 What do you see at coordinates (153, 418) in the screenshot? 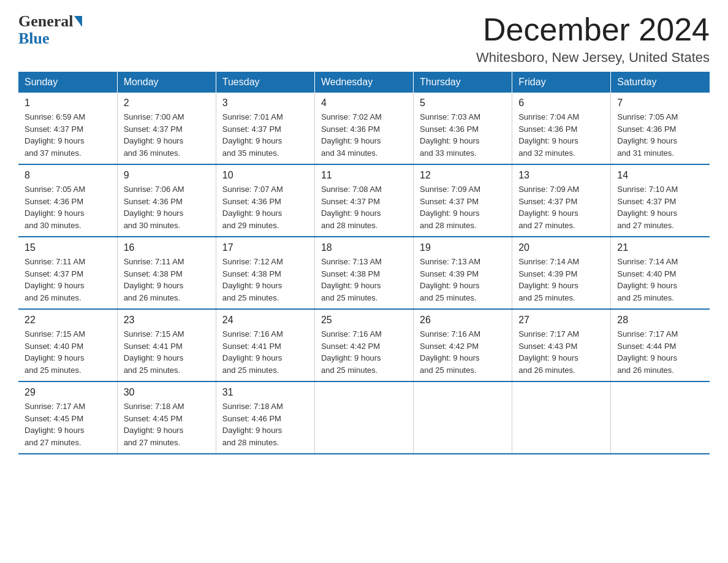
I see `sunset-label: Sunset: 4:45 PM` at bounding box center [153, 418].